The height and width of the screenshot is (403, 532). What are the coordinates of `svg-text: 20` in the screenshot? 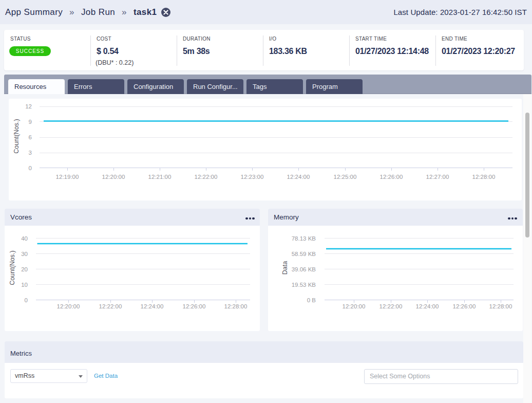 It's located at (25, 269).